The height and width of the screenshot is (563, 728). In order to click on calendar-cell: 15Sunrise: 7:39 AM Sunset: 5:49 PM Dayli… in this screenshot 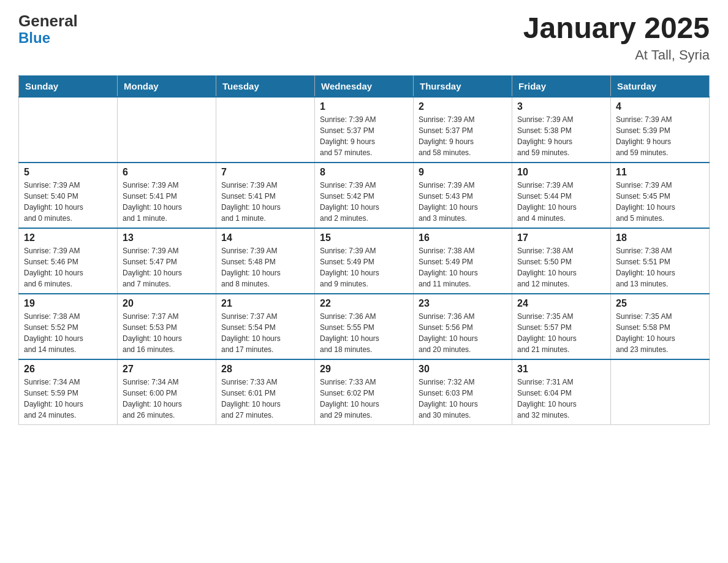, I will do `click(364, 261)`.